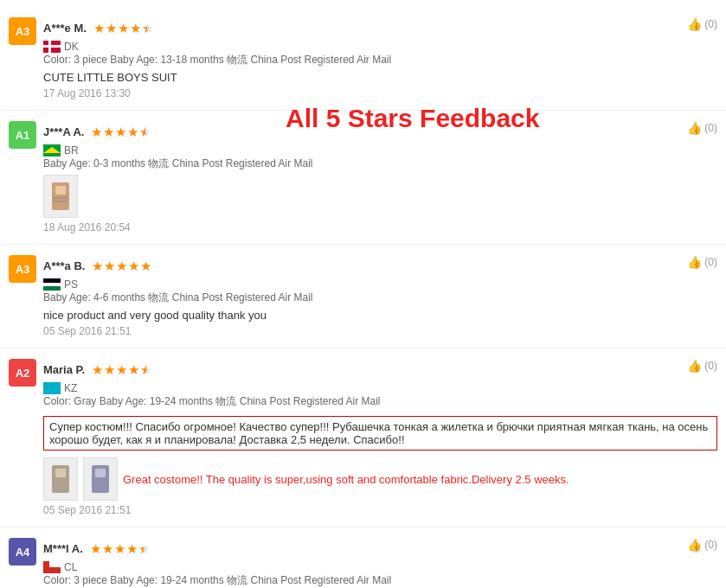 The width and height of the screenshot is (726, 588). I want to click on review-images: Great costome!! The quality is super,usi…, so click(381, 479).